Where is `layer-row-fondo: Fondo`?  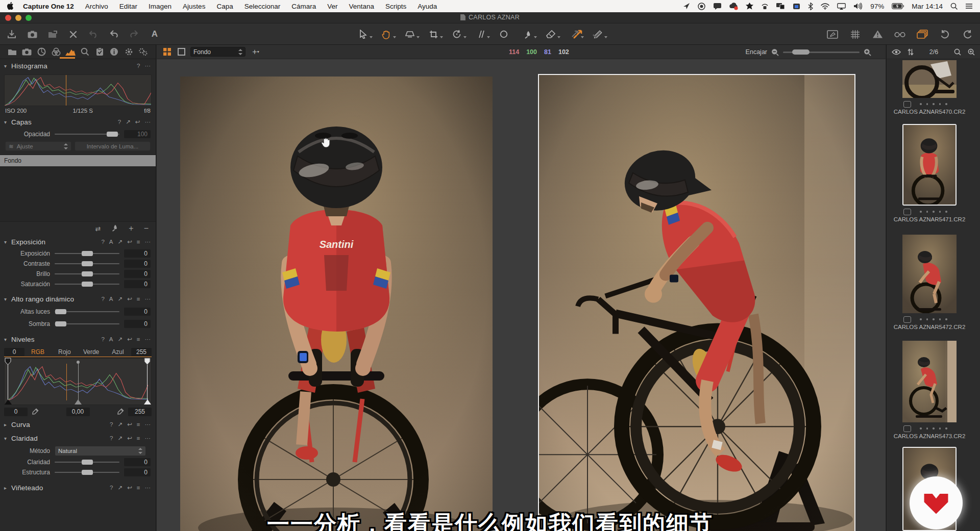
layer-row-fondo: Fondo is located at coordinates (78, 161).